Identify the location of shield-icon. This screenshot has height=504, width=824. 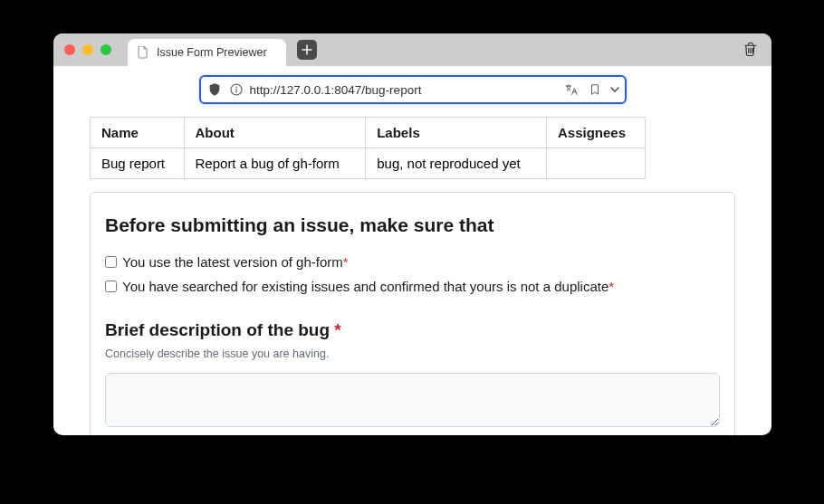
(215, 90).